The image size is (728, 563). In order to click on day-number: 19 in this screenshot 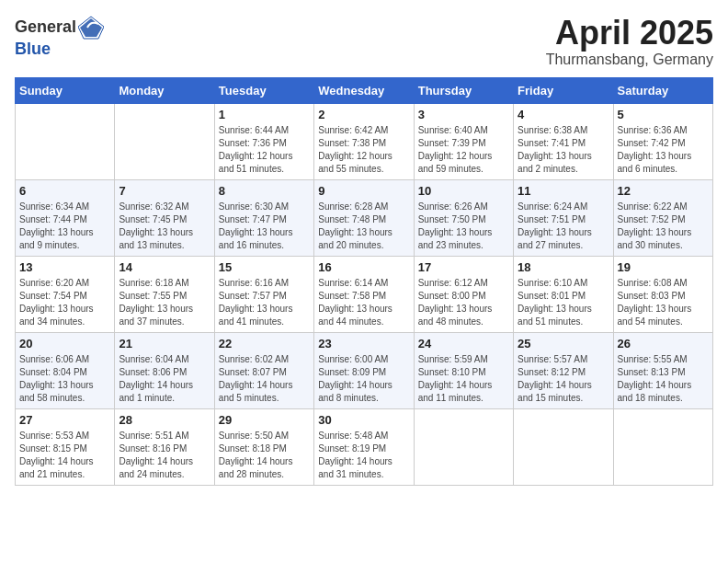, I will do `click(664, 267)`.